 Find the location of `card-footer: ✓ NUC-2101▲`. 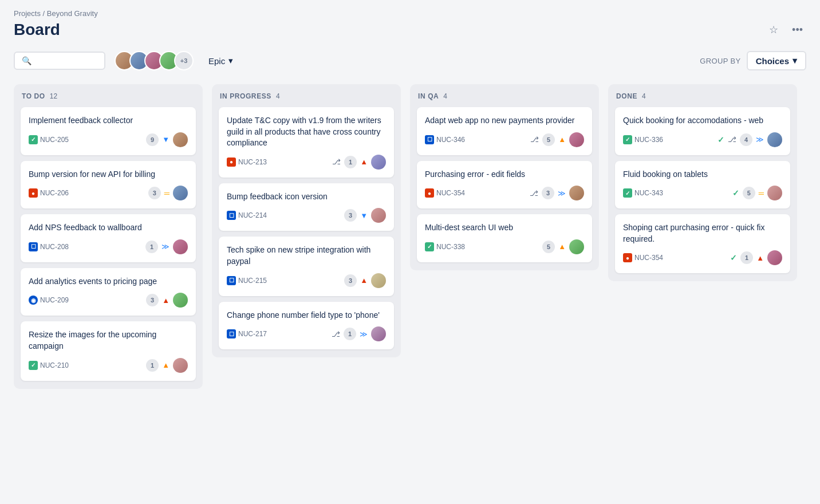

card-footer: ✓ NUC-2101▲ is located at coordinates (108, 365).